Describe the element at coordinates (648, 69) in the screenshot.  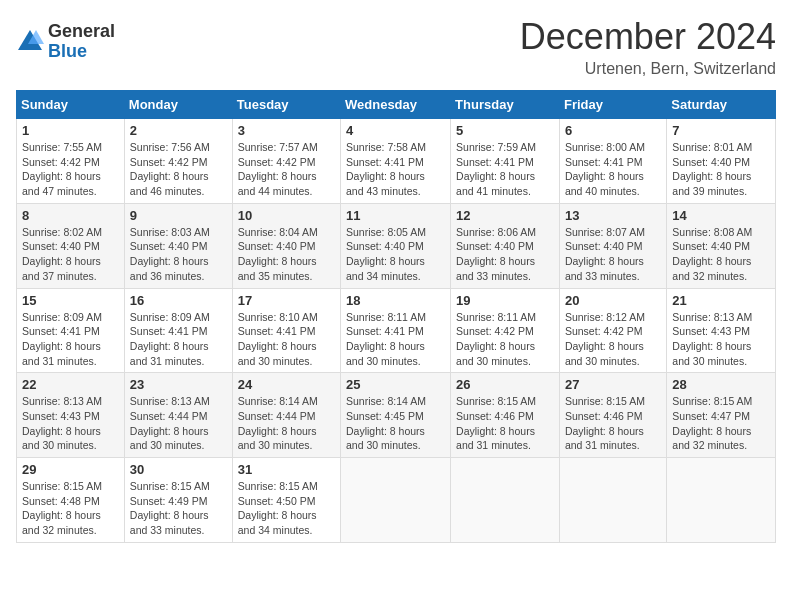
I see `location-title: Urtenen, Bern, Switzerland` at that location.